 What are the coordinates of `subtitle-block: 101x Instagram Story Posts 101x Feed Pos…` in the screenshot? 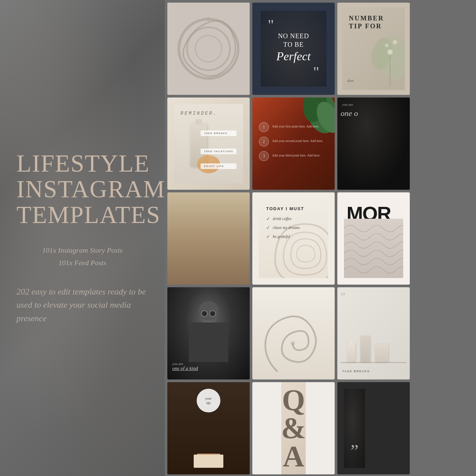 It's located at (82, 256).